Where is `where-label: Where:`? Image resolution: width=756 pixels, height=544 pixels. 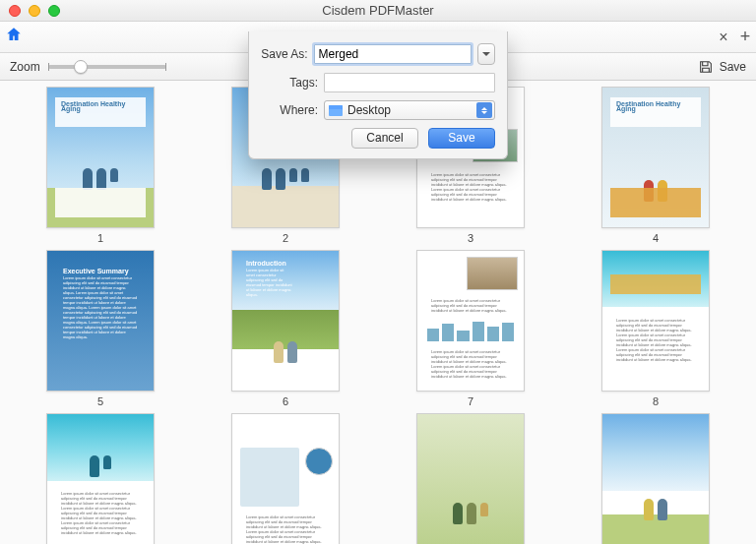 where-label: Where: is located at coordinates (289, 110).